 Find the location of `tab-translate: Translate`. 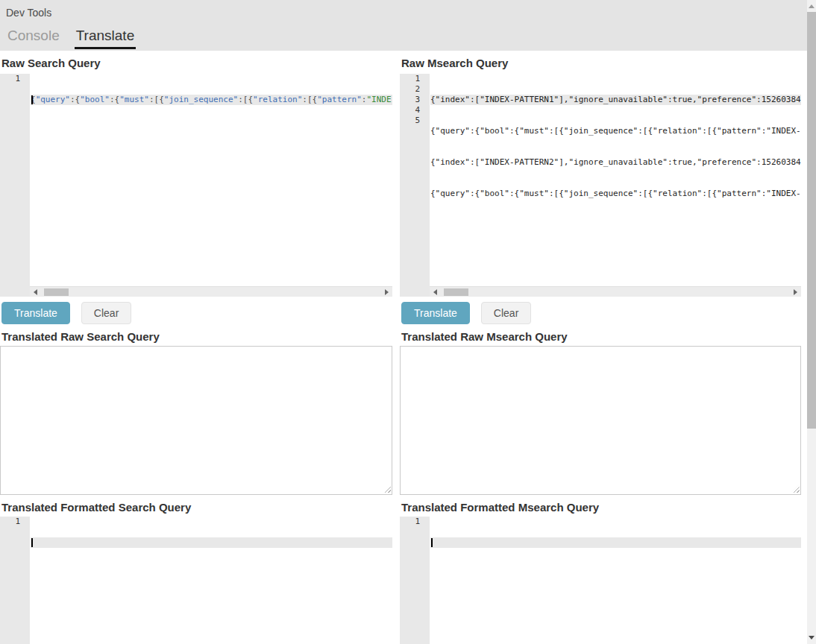

tab-translate: Translate is located at coordinates (106, 39).